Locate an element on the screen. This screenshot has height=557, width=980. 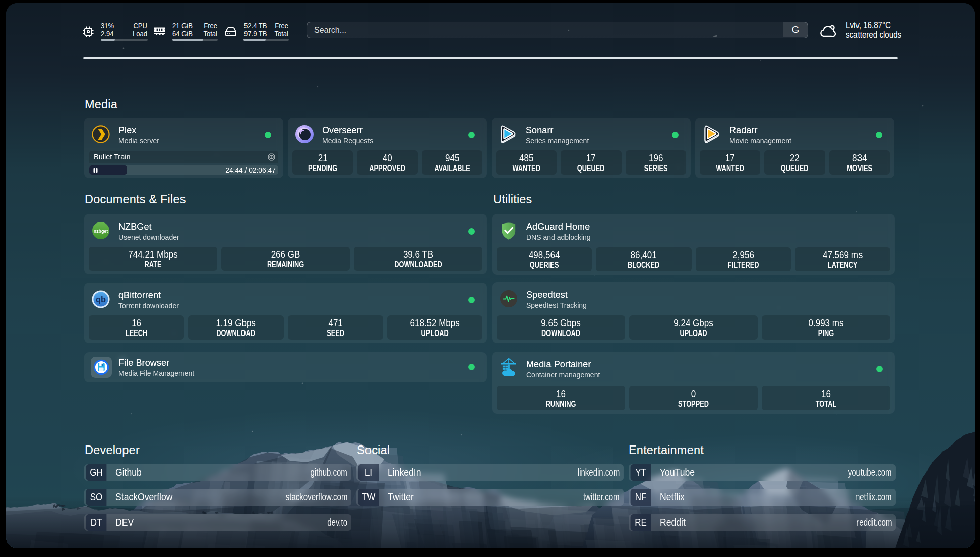
svg-text: qb is located at coordinates (101, 299).